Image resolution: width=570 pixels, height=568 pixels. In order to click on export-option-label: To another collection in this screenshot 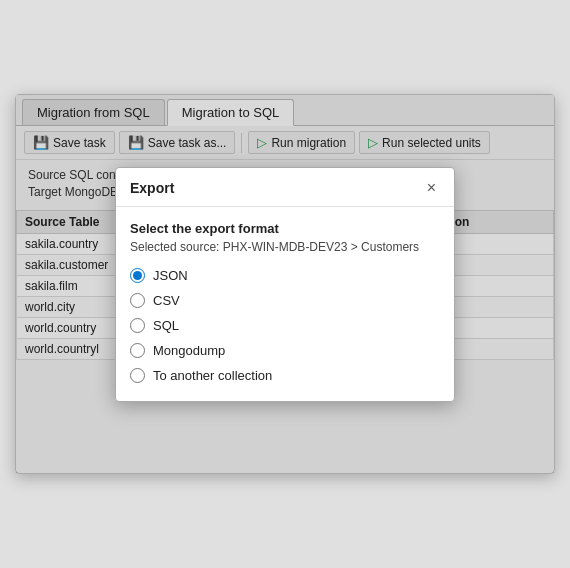, I will do `click(212, 376)`.